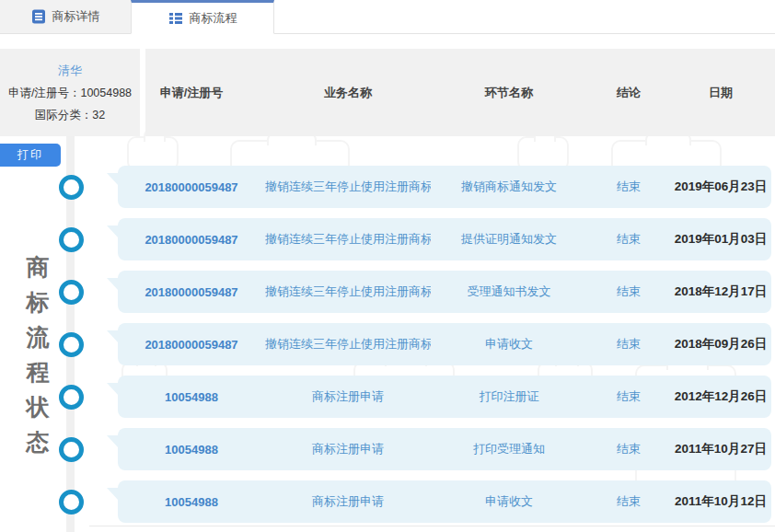 The height and width of the screenshot is (532, 775). What do you see at coordinates (509, 449) in the screenshot?
I see `row-step-name: 打印受理通知` at bounding box center [509, 449].